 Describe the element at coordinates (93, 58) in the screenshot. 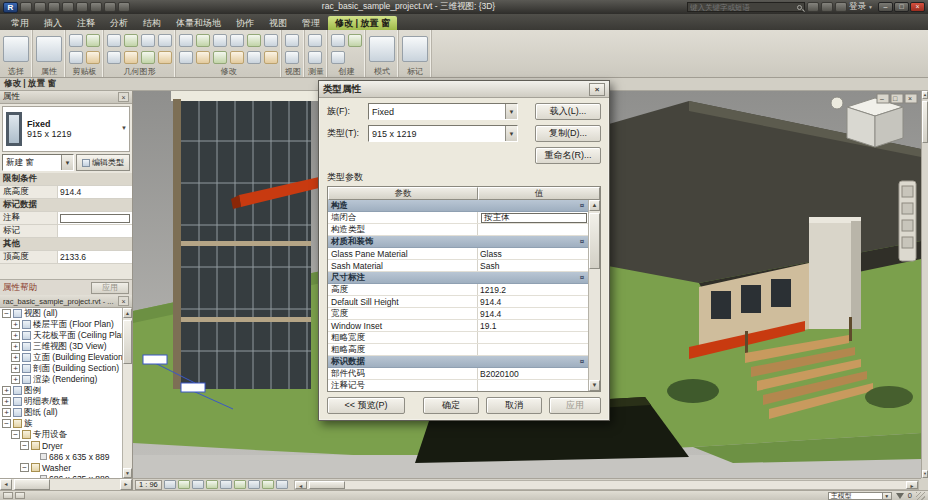

I see `match-type-icon` at that location.